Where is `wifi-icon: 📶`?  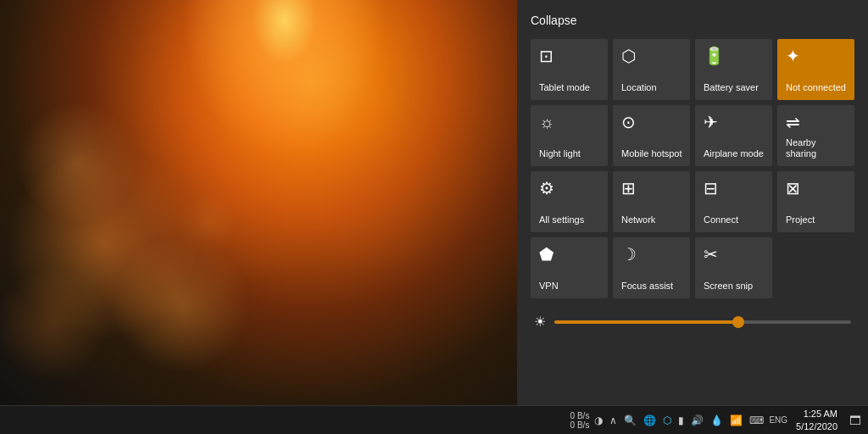 wifi-icon: 📶 is located at coordinates (736, 420).